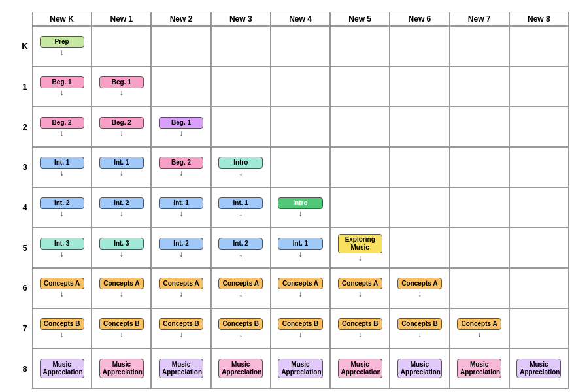 The width and height of the screenshot is (572, 392). Describe the element at coordinates (360, 329) in the screenshot. I see `cell-r7-c5: Concepts B↓` at that location.